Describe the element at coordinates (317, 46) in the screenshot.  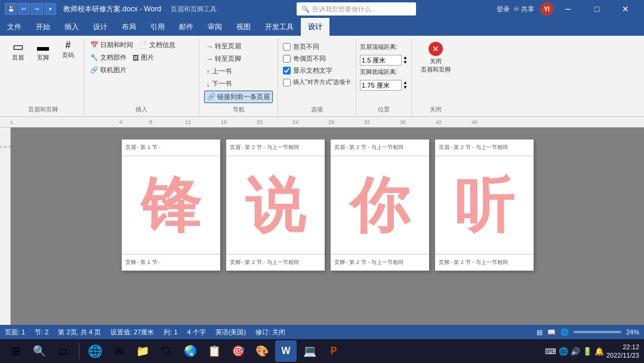
I see `diff-first-page-check: 首页不同` at that location.